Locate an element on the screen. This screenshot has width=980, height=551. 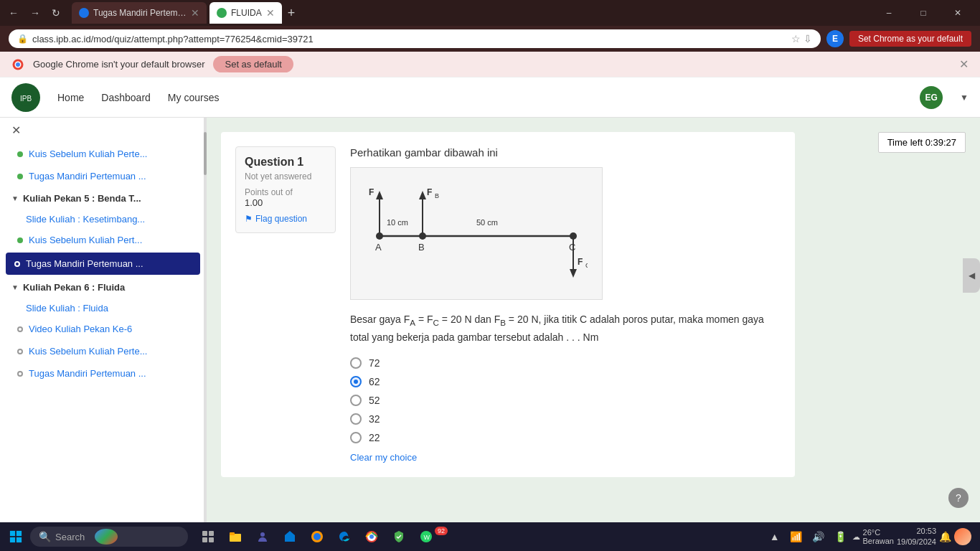
nav-forward-icon: → is located at coordinates (35, 13).